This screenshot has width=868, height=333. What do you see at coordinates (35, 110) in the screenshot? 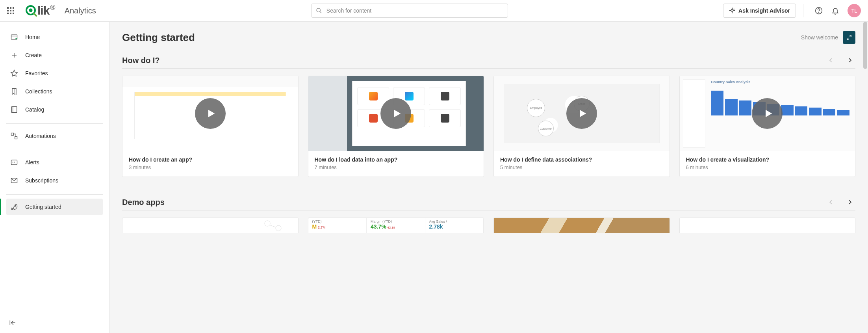
I see `sidebar-item-label: Catalog` at bounding box center [35, 110].